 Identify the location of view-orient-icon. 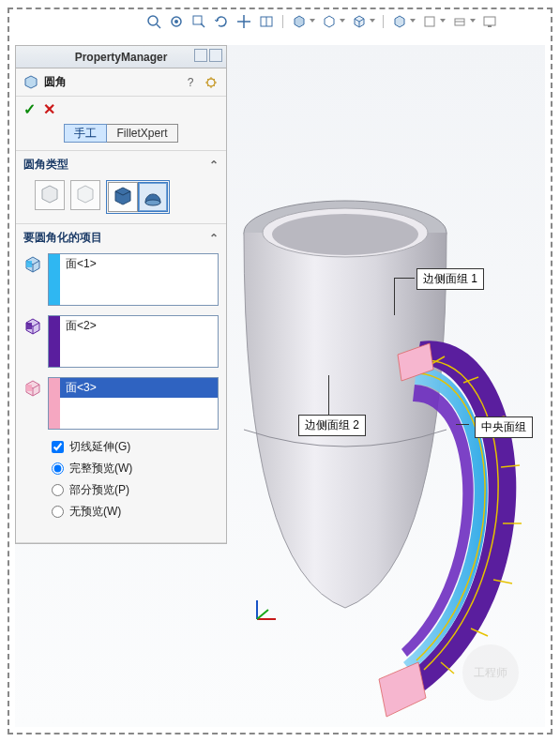
(400, 22).